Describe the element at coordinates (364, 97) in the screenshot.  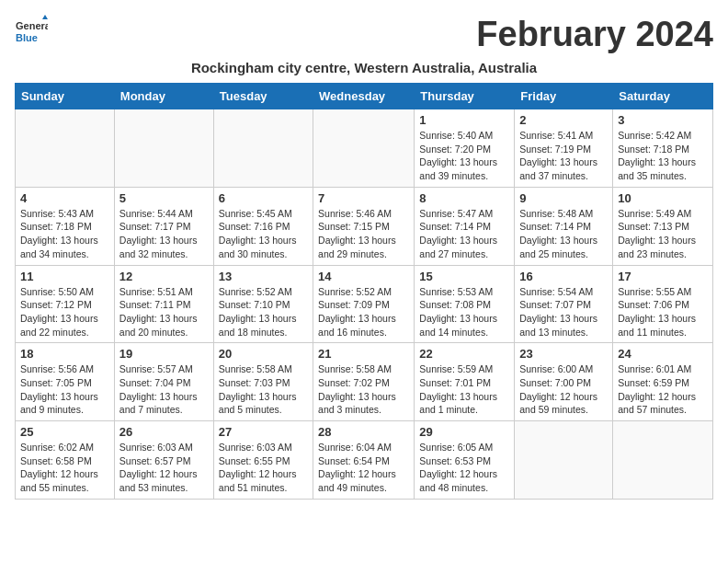
I see `col-header-wednesday: Wednesday` at that location.